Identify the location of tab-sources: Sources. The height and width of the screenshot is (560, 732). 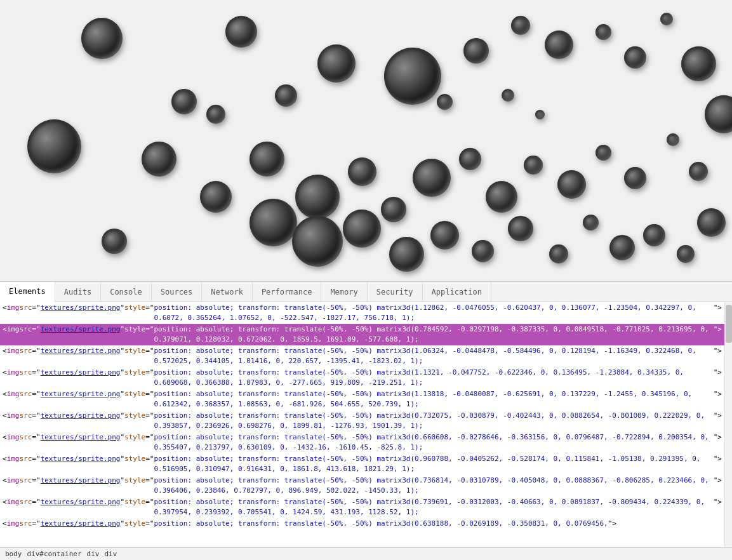
(177, 292).